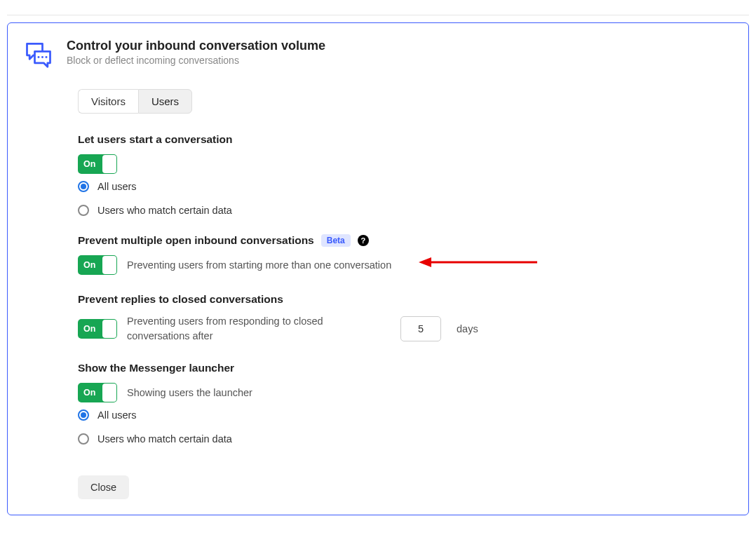 This screenshot has height=549, width=756. Describe the element at coordinates (405, 427) in the screenshot. I see `messenger-launcher-radio-group: All users Users who match certain data` at that location.